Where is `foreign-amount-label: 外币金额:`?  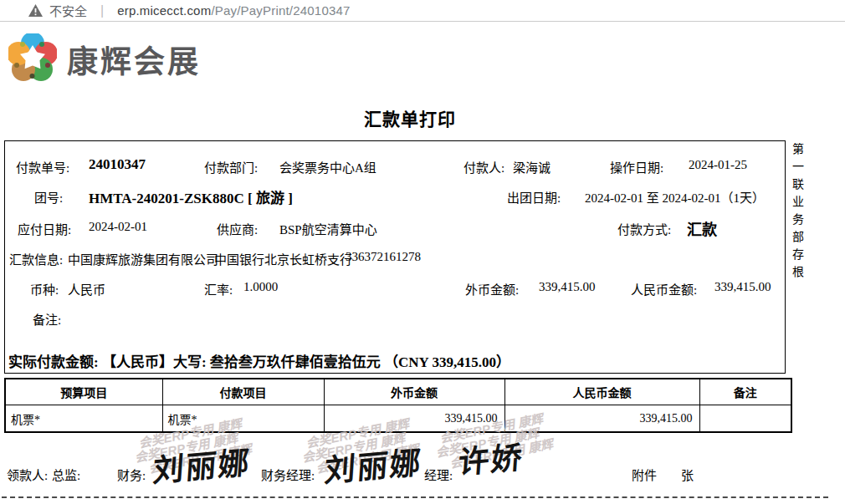 foreign-amount-label: 外币金额: is located at coordinates (492, 289).